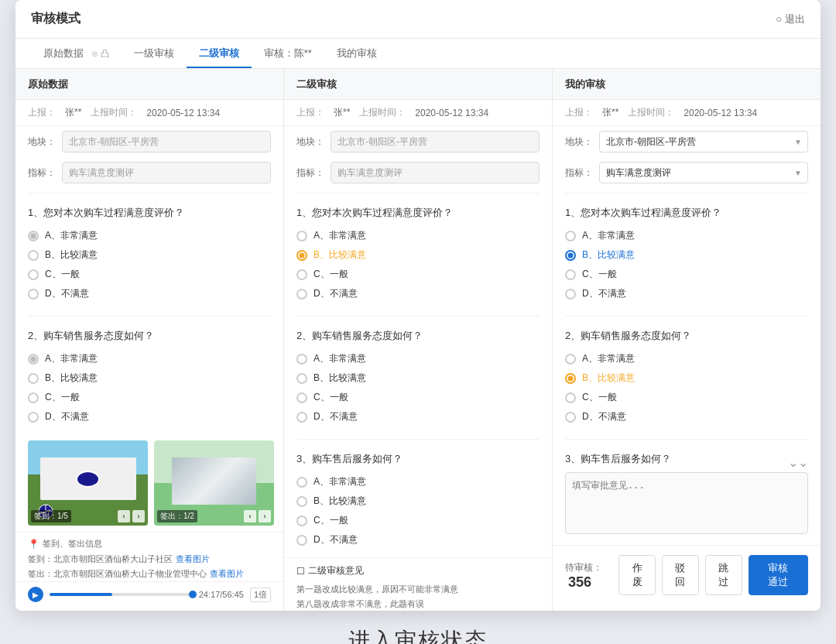 The width and height of the screenshot is (836, 644). Describe the element at coordinates (33, 379) in the screenshot. I see `radio-q2-b-original` at that location.